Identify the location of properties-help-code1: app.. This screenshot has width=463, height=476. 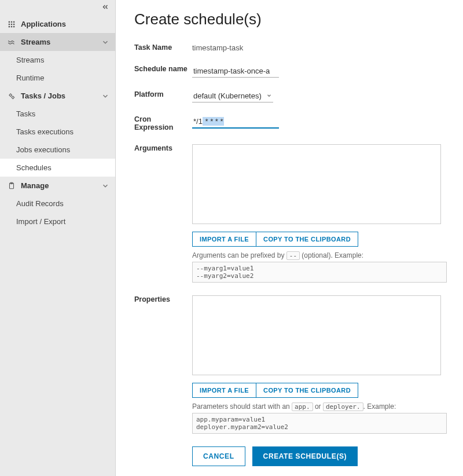
(302, 407).